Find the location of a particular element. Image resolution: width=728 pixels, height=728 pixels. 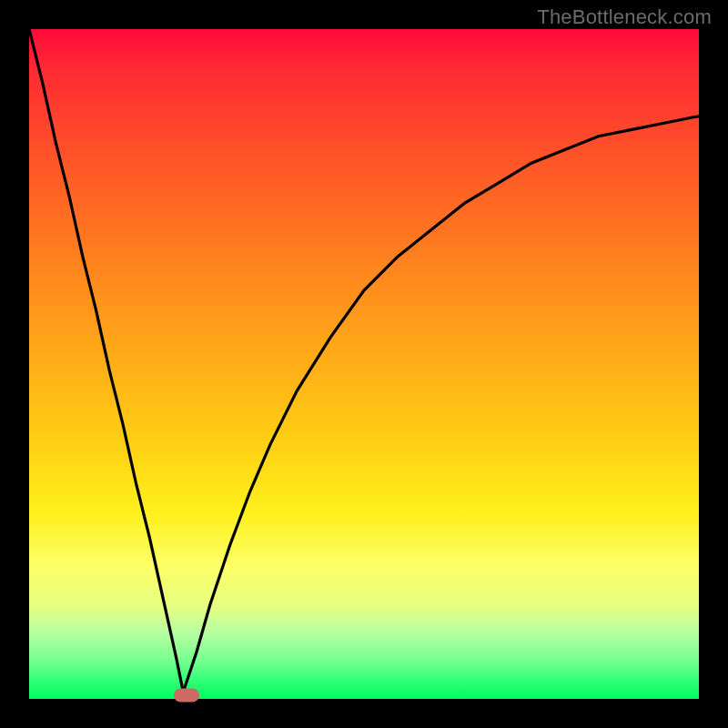

watermark-text: TheBottleneck.com is located at coordinates (624, 17).